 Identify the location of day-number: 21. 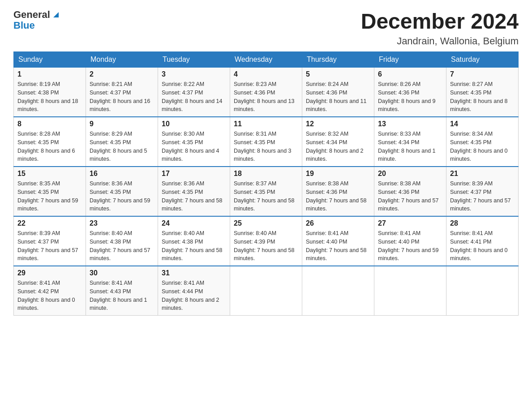
(482, 174).